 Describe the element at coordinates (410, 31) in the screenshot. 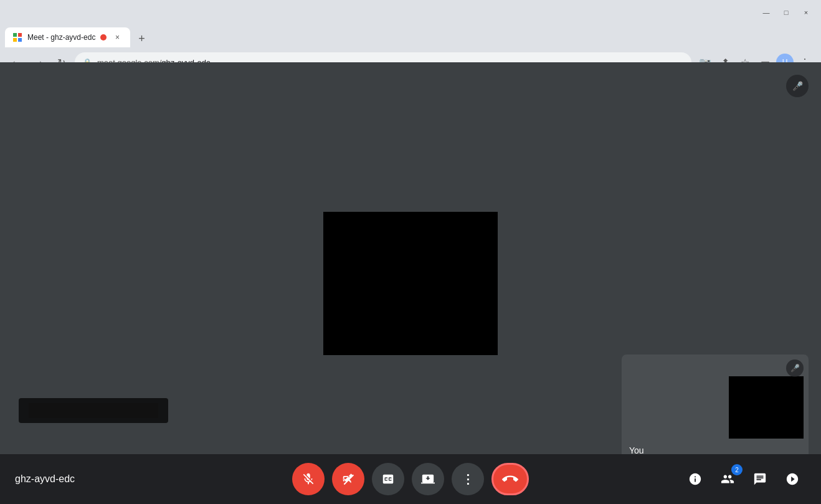

I see `browser-chrome: — □ × Meet - ghz-ayvd-edc × + ← → ↻ 🔒` at that location.